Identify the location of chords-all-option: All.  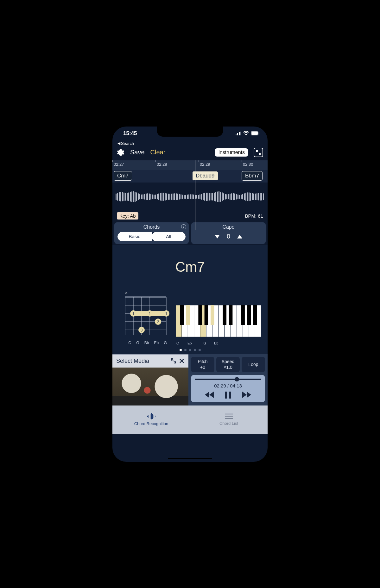
(169, 237).